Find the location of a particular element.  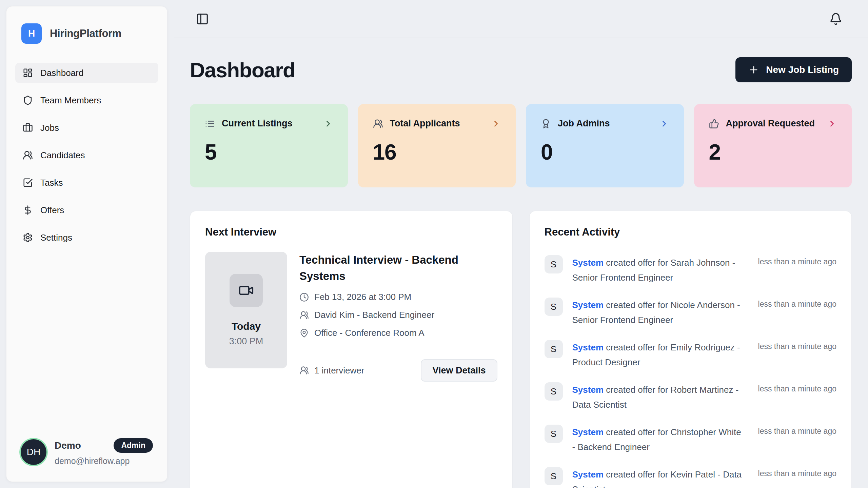

interview-title: Technical Interview - Backend Systems is located at coordinates (394, 268).